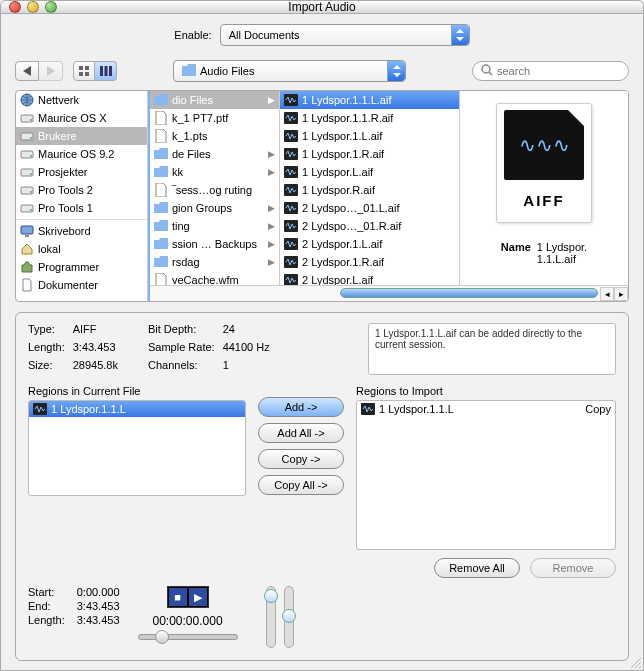 This screenshot has width=644, height=671. I want to click on sidebar-item: Maurice OS X, so click(82, 118).